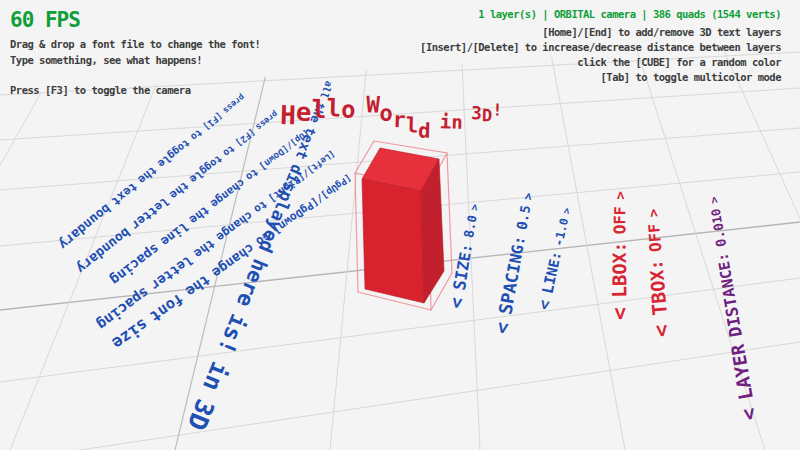 The image size is (800, 450). What do you see at coordinates (106, 60) in the screenshot?
I see `type-hint: Type something, see what happens!` at bounding box center [106, 60].